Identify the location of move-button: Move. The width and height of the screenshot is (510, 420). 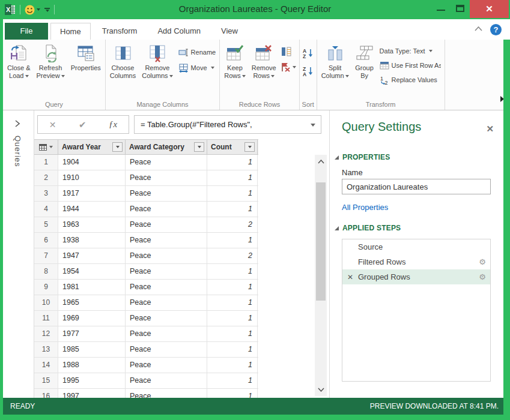
(197, 68).